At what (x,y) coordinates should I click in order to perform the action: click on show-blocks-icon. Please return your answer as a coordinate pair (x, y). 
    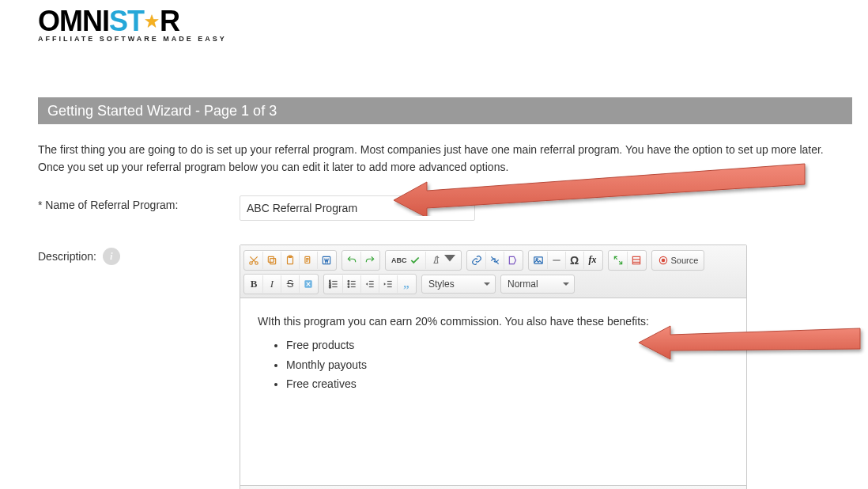
    Looking at the image, I should click on (636, 260).